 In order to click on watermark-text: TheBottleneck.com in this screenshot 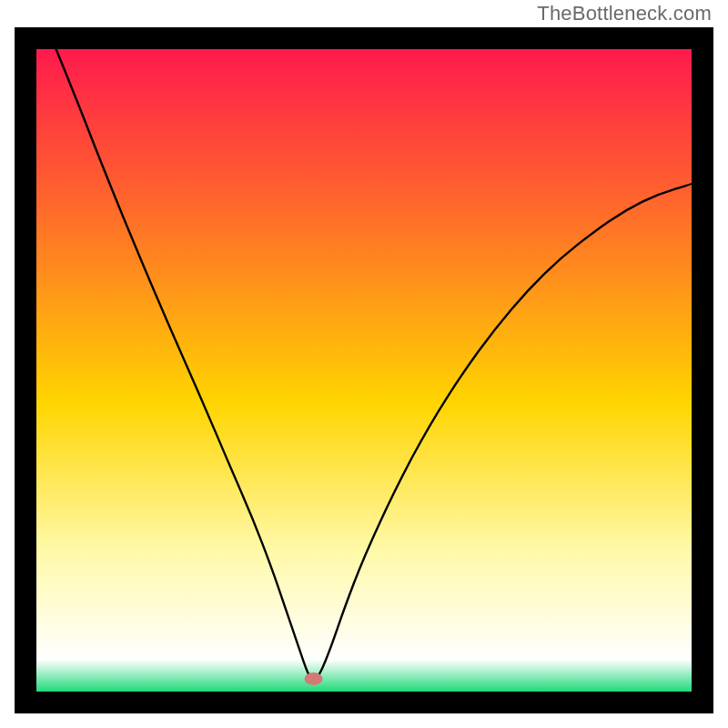, I will do `click(624, 14)`.